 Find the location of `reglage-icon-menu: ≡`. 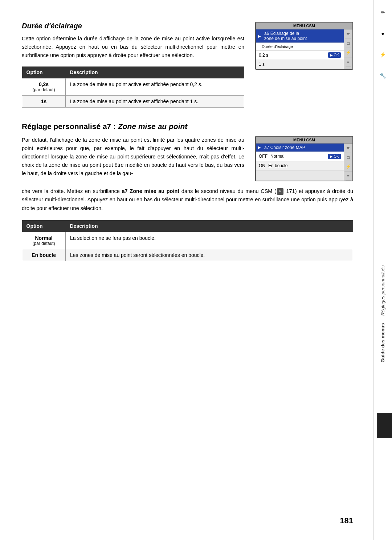

reglage-icon-menu: ≡ is located at coordinates (348, 176).